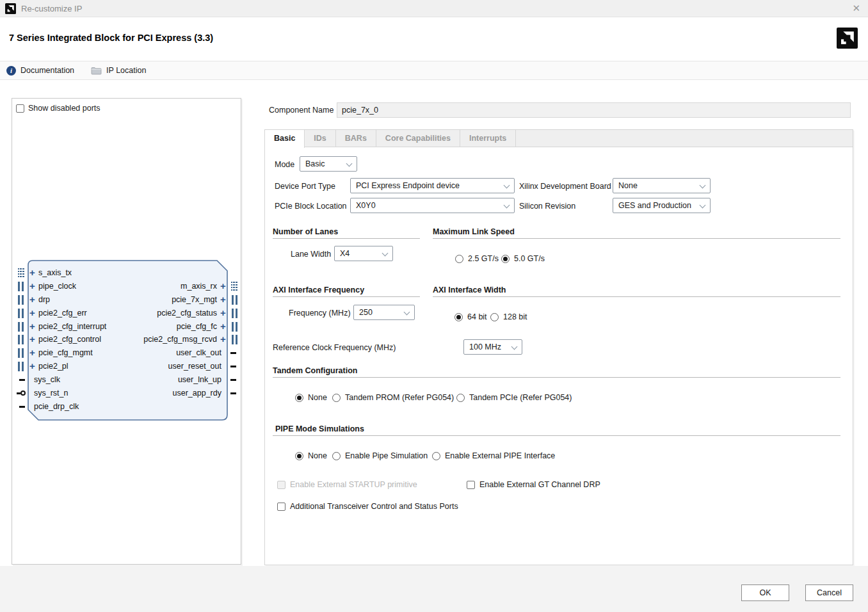 The image size is (868, 612). Describe the element at coordinates (311, 398) in the screenshot. I see `tandem-option-none: None` at that location.